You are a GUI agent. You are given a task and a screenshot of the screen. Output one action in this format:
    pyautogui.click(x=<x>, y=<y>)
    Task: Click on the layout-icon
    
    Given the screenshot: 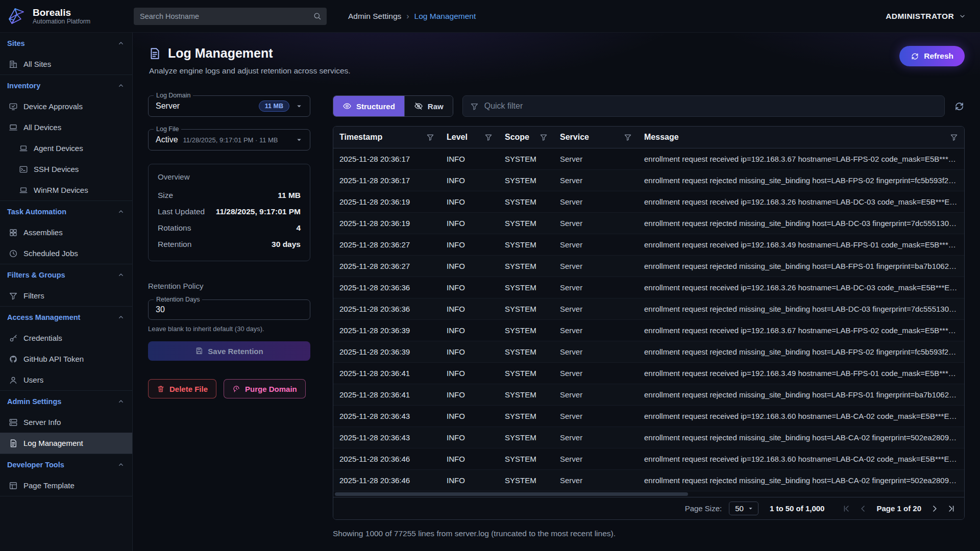 What is the action you would take?
    pyautogui.click(x=13, y=486)
    